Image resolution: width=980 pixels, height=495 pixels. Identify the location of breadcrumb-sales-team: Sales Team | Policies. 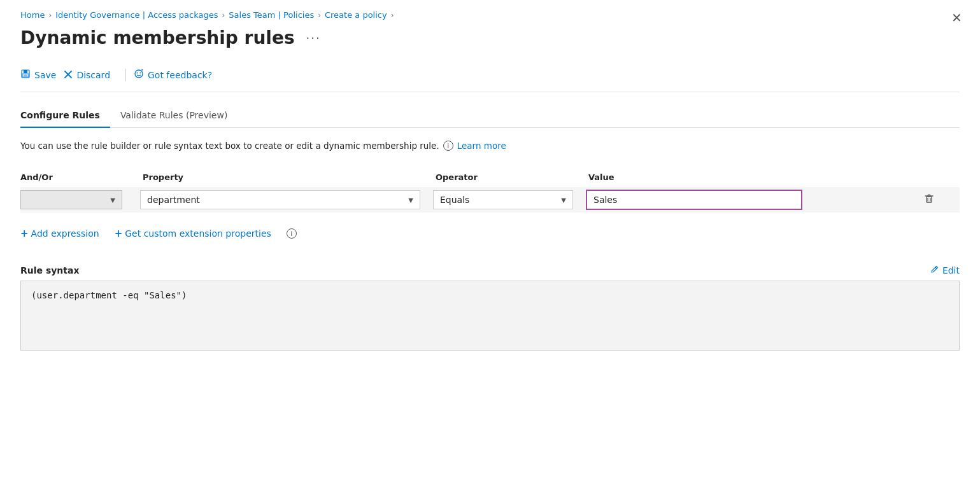
(271, 15).